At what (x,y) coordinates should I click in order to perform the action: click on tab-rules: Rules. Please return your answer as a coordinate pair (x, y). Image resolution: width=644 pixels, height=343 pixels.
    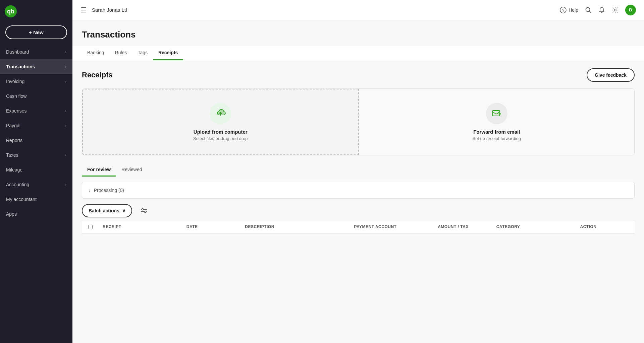
    Looking at the image, I should click on (121, 53).